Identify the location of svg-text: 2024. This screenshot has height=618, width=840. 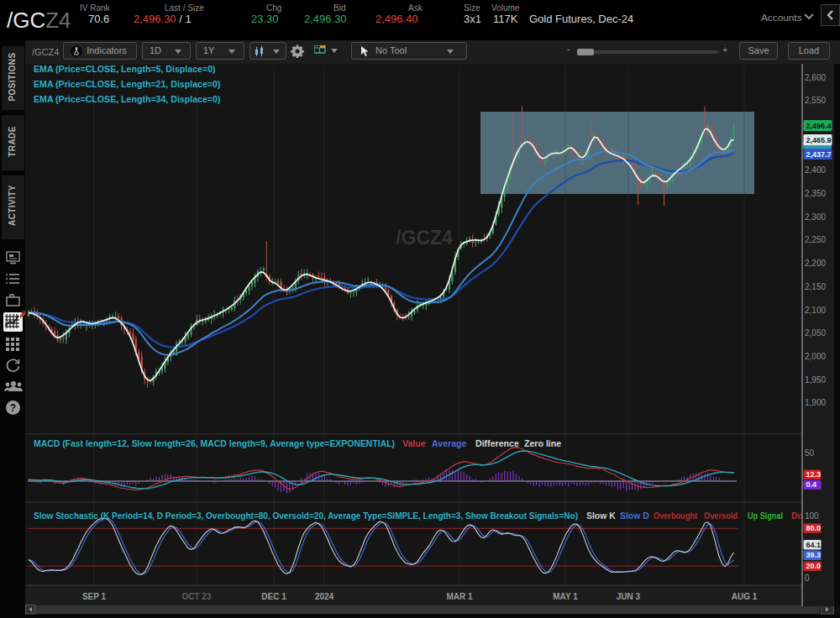
(324, 596).